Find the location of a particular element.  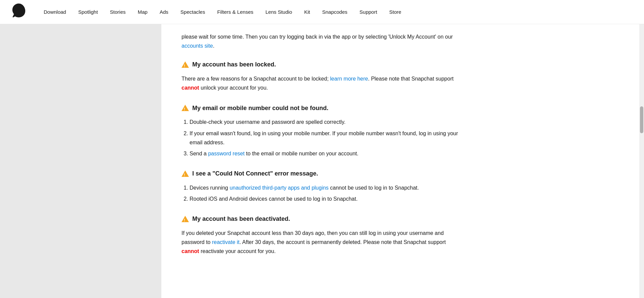

main-navigation: DownloadSpotlightStoriesMapAdsSpectacles… is located at coordinates (322, 12).